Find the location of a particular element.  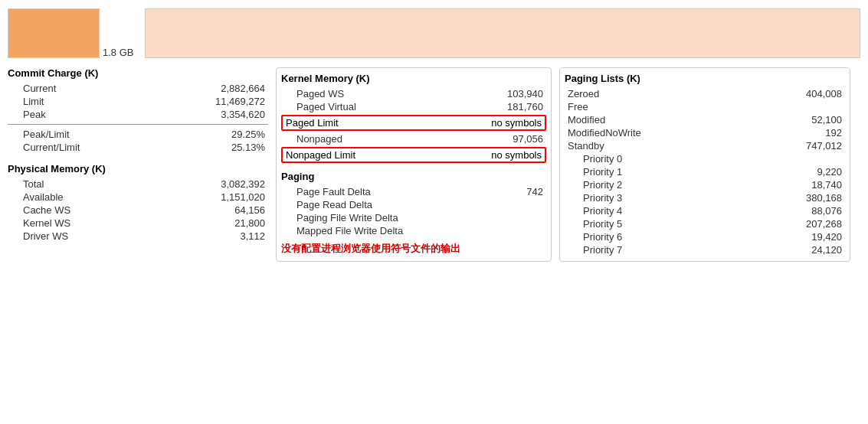

table-row: Priority 0 is located at coordinates (705, 159).